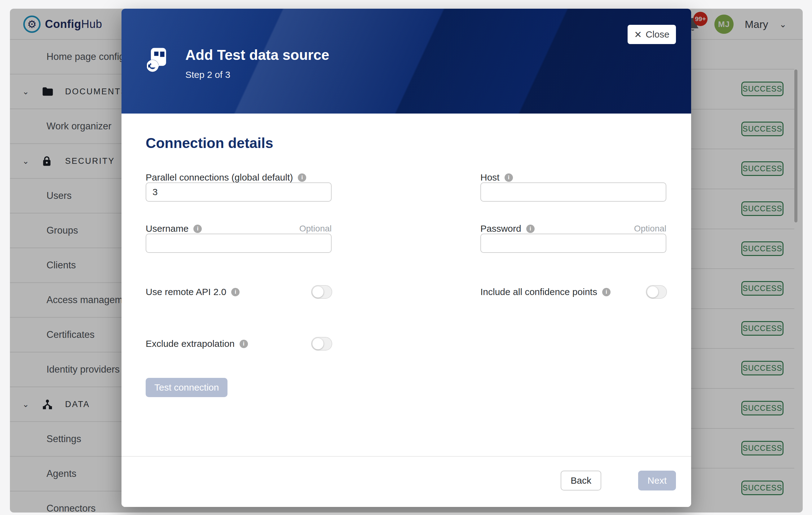  Describe the element at coordinates (652, 34) in the screenshot. I see `close-button: ✕ Close` at that location.